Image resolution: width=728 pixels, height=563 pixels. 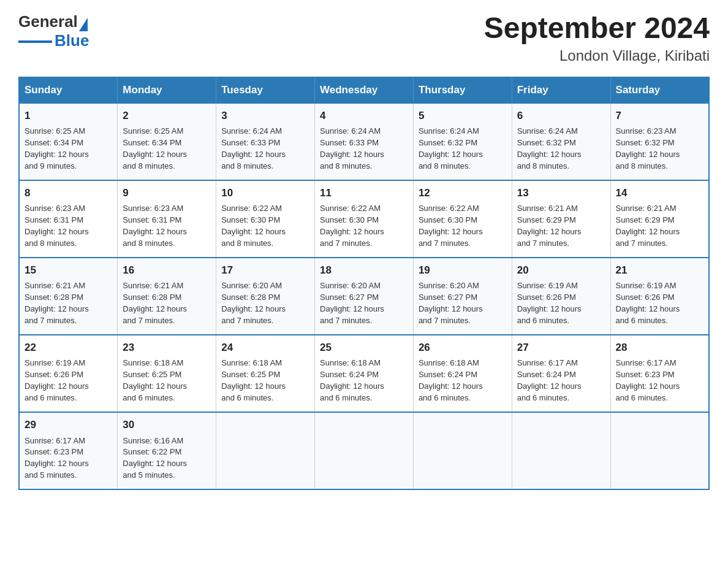 I want to click on day-number: 8, so click(x=69, y=194).